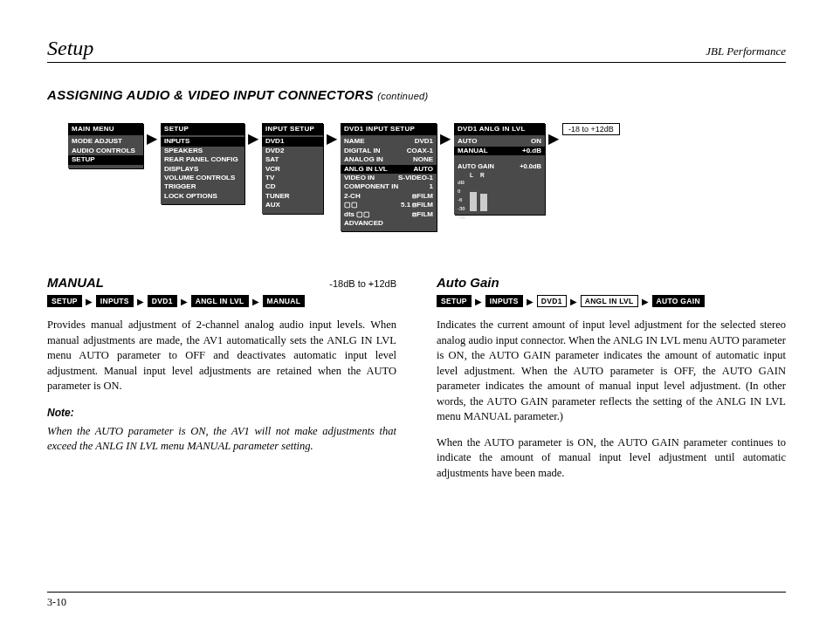 This screenshot has height=644, width=833. I want to click on menu-row-r: AUTO, so click(423, 169).